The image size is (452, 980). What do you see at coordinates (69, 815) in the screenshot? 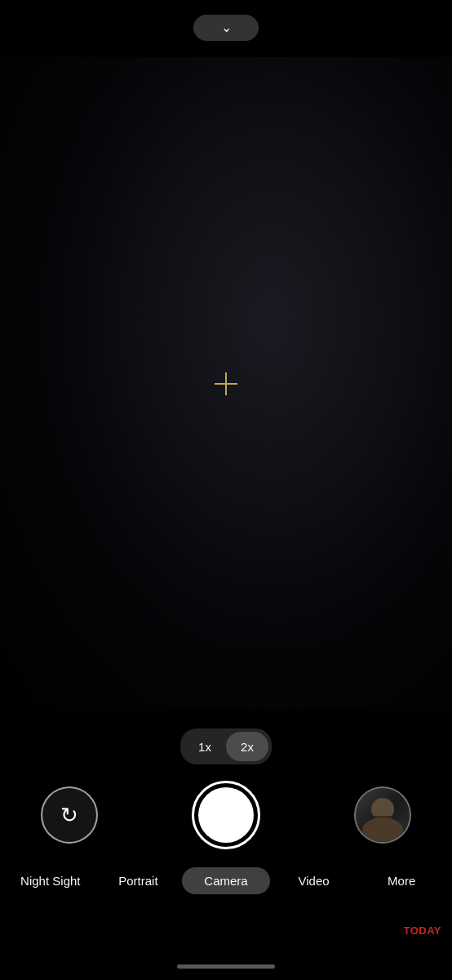
I see `flip-camera-button: ↻` at bounding box center [69, 815].